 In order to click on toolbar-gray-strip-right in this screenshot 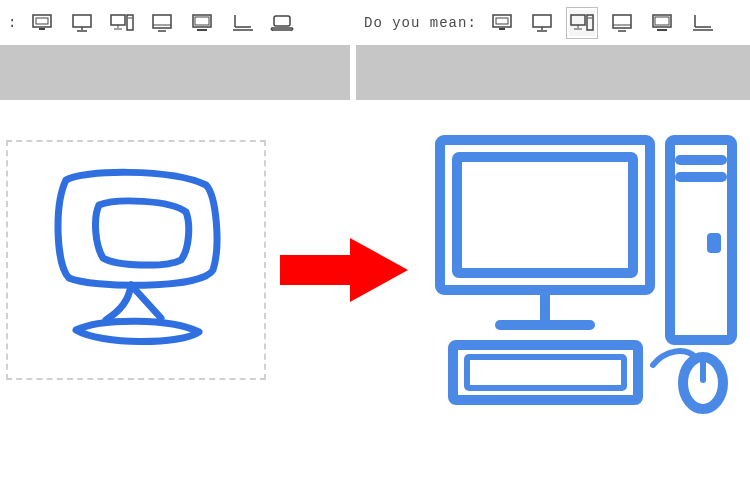, I will do `click(553, 72)`.